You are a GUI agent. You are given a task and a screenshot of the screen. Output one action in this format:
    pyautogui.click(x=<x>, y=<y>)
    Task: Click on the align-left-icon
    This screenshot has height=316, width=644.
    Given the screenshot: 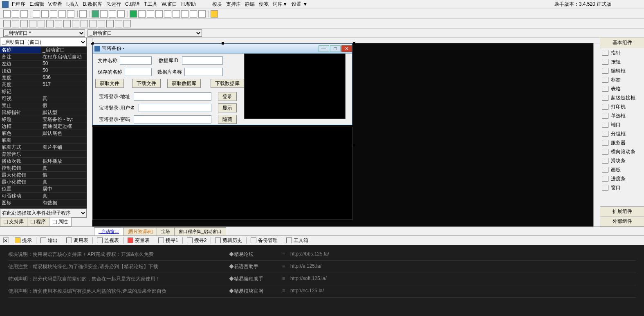 What is the action you would take?
    pyautogui.click(x=16, y=24)
    